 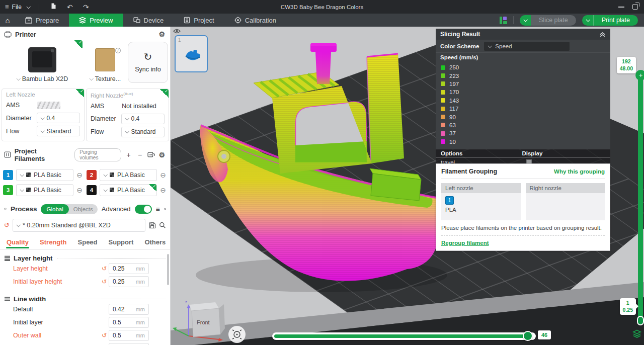 I want to click on layer-slider-handle, so click(x=640, y=321).